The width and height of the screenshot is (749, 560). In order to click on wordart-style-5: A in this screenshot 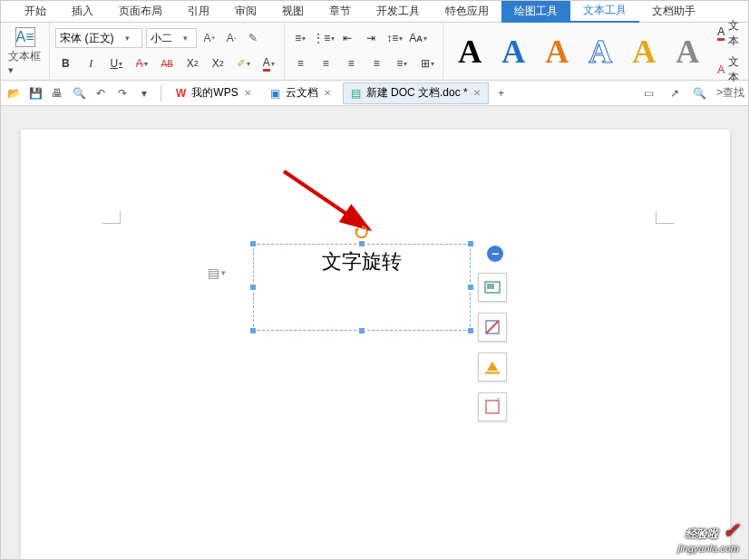, I will do `click(644, 52)`.